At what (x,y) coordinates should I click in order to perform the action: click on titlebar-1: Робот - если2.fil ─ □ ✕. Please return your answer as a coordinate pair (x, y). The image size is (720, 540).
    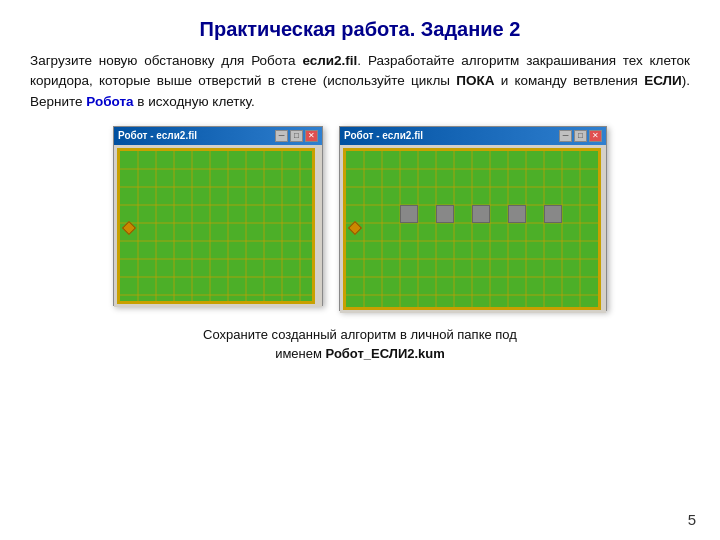
    Looking at the image, I should click on (218, 136).